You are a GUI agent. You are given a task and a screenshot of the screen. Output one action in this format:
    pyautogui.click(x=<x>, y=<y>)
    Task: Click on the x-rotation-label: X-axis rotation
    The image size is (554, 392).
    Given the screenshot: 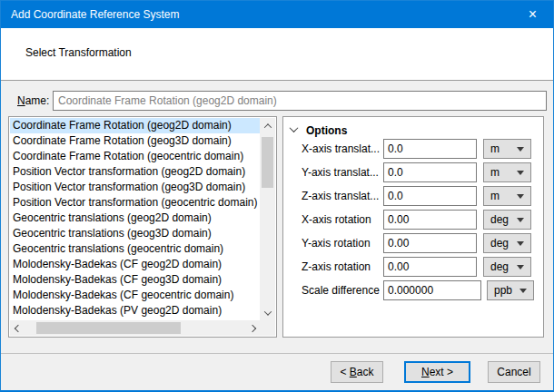 What is the action you would take?
    pyautogui.click(x=336, y=220)
    